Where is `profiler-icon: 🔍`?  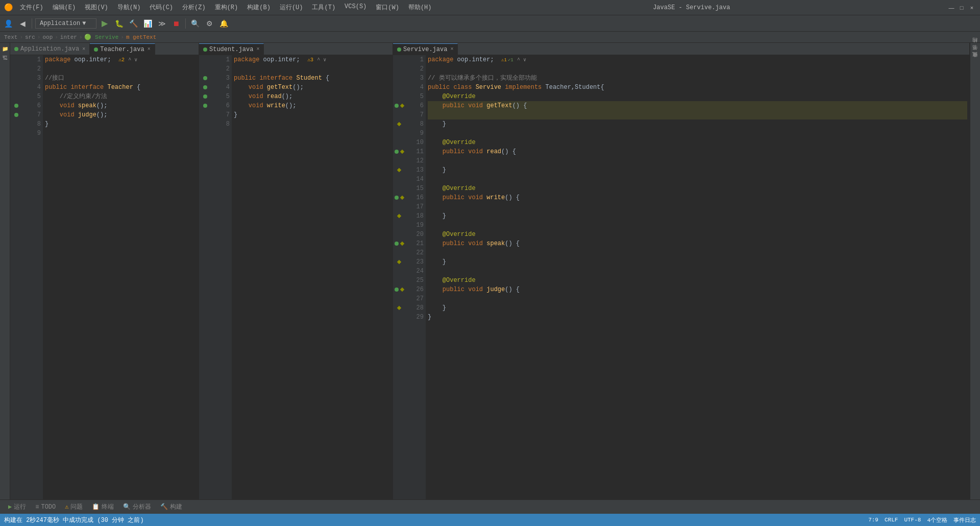
profiler-icon: 🔍 is located at coordinates (127, 507).